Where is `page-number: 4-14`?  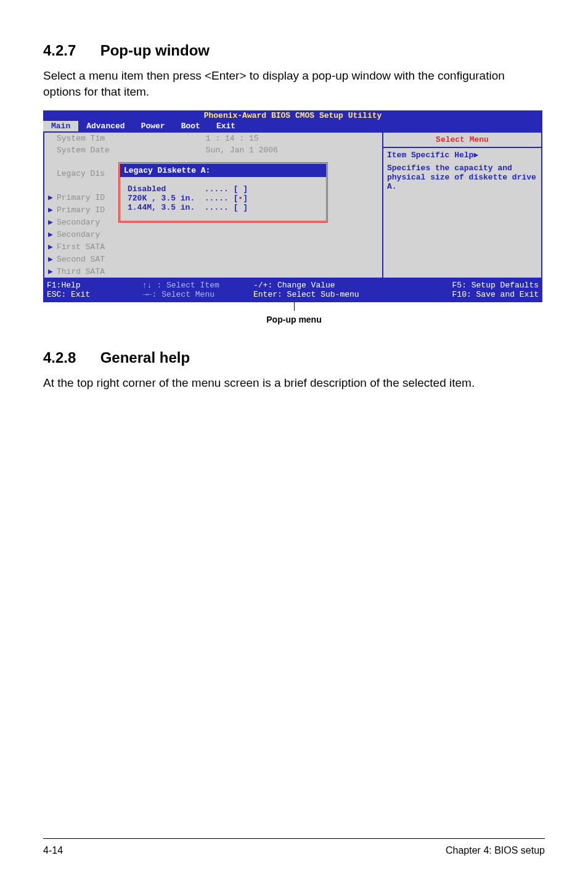 page-number: 4-14 is located at coordinates (53, 851).